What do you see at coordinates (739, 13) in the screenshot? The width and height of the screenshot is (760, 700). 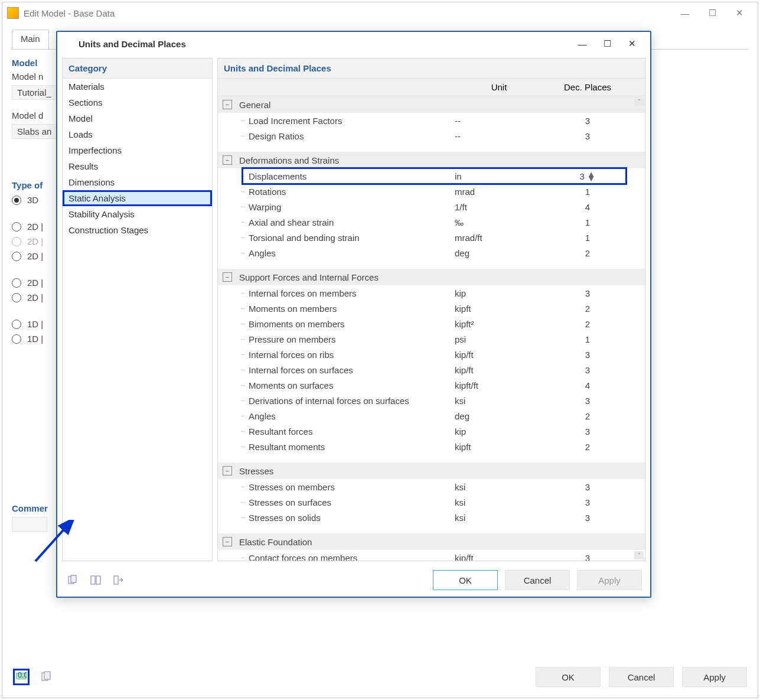 I see `close-button: ✕` at bounding box center [739, 13].